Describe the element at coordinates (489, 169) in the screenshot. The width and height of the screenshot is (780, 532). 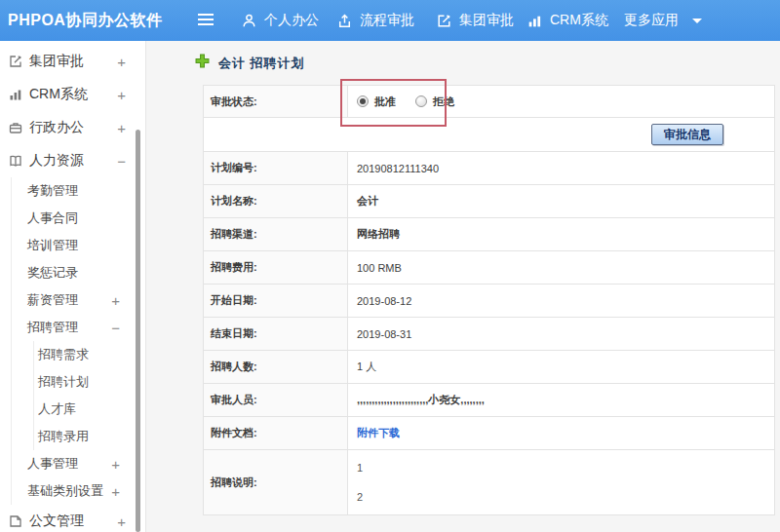
I see `table-row: 计划编号: 20190812111340` at that location.